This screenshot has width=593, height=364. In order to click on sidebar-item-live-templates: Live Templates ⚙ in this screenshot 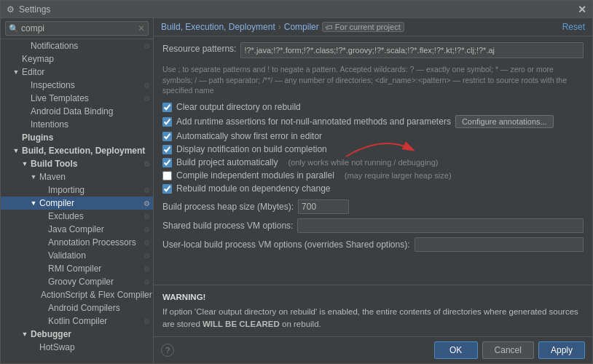, I will do `click(77, 98)`.